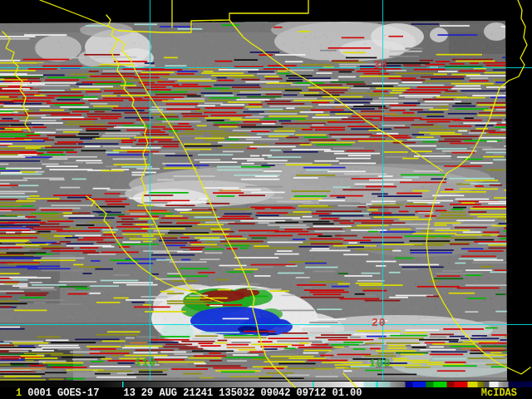 The image size is (532, 399). I want to click on grid-label-lon-110: 110, so click(145, 362).